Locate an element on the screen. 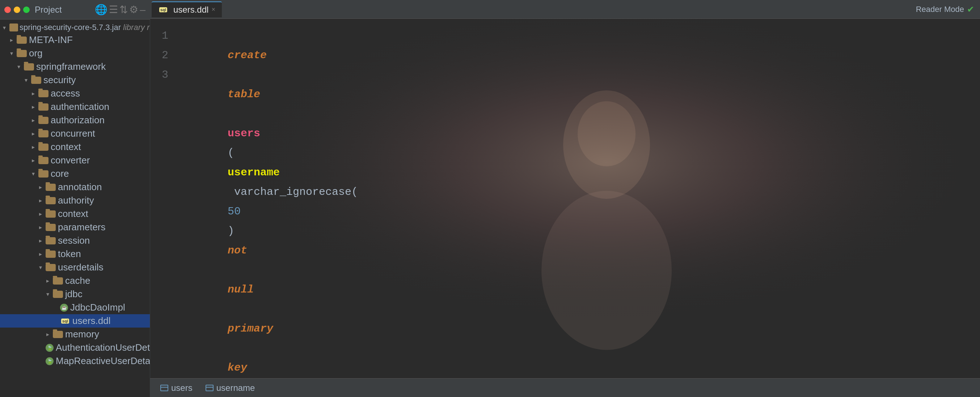 Image resolution: width=980 pixels, height=397 pixels. bottom-tab-users: users is located at coordinates (177, 388).